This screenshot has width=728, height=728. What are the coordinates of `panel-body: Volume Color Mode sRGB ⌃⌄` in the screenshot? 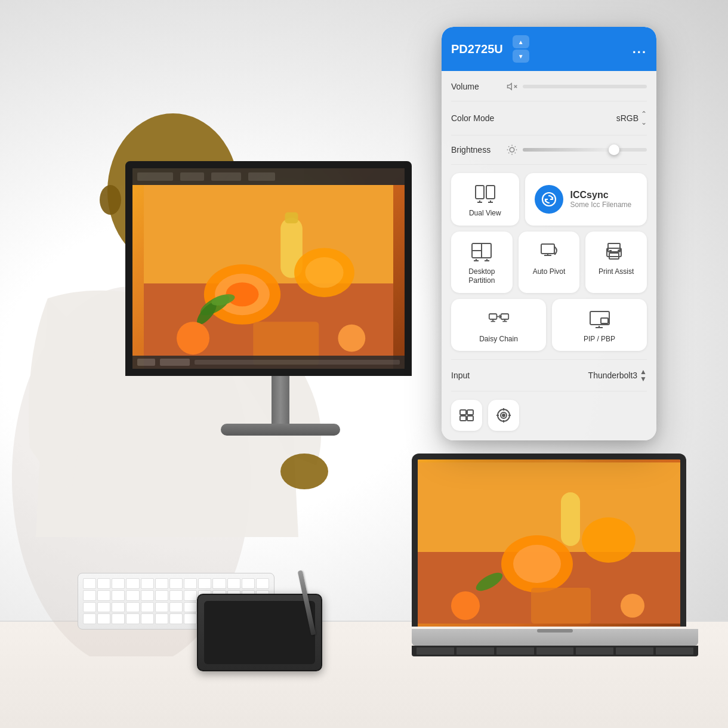 It's located at (549, 255).